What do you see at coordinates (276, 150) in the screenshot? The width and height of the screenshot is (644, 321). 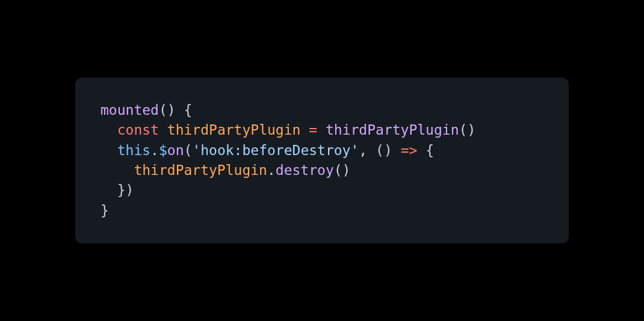 I see `token-string: 'hook:beforeDestroy'` at bounding box center [276, 150].